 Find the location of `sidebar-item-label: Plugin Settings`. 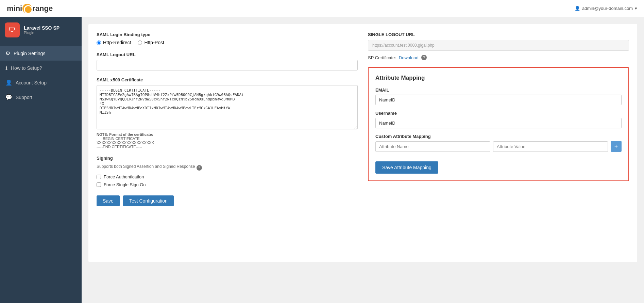

sidebar-item-label: Plugin Settings is located at coordinates (29, 53).